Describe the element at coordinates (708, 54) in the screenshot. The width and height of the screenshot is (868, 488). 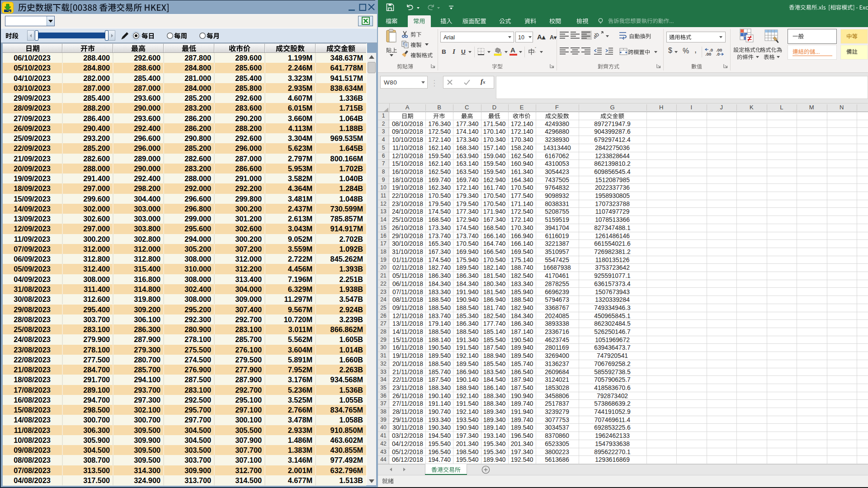
I see `svg-text: .00` at that location.